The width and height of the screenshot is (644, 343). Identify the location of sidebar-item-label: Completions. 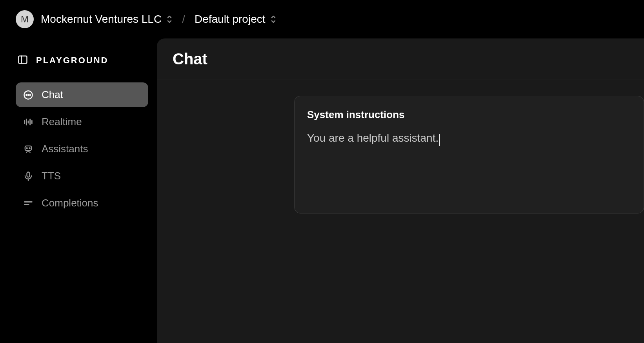
(70, 203).